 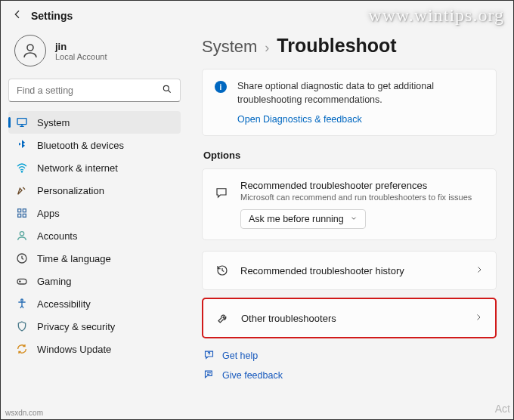 What do you see at coordinates (240, 356) in the screenshot?
I see `help-label: Get help` at bounding box center [240, 356].